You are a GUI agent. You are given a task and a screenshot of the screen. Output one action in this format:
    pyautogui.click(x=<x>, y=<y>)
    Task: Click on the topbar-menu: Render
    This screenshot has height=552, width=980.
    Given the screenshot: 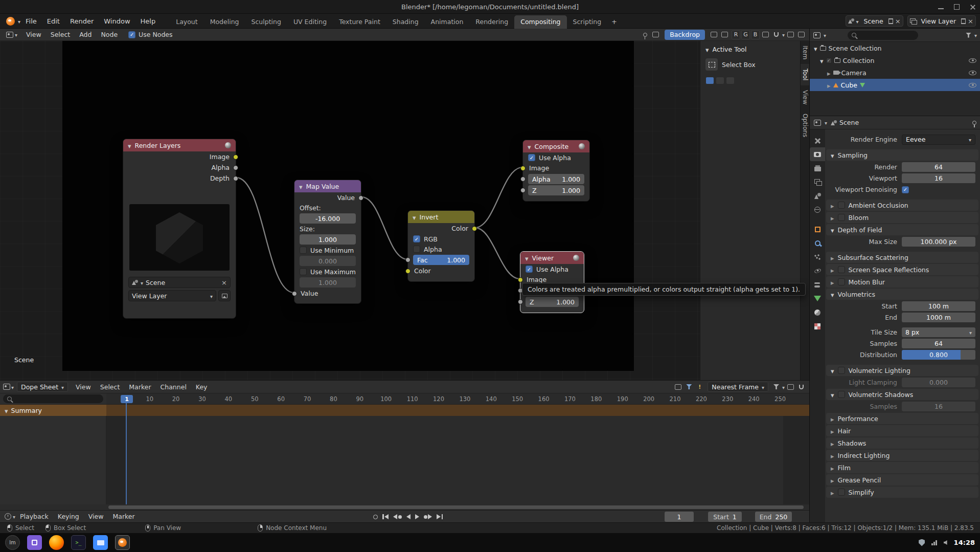 What is the action you would take?
    pyautogui.click(x=82, y=21)
    